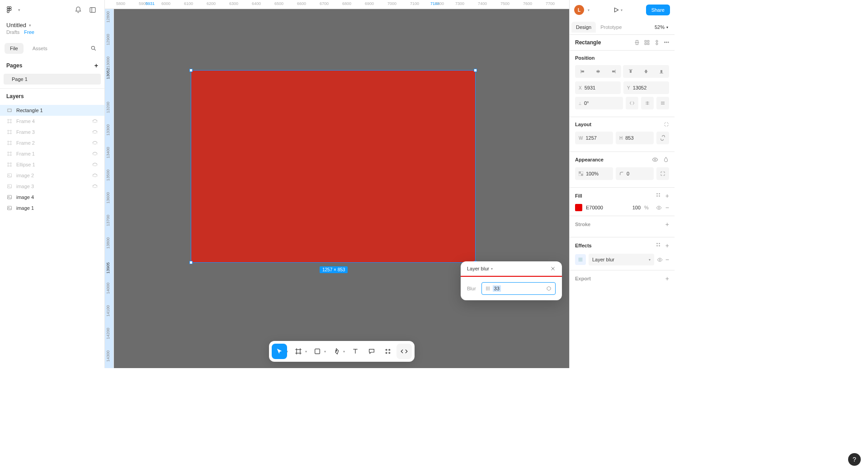  Describe the element at coordinates (621, 260) in the screenshot. I see `effect-type-select: Layer blur ▾` at that location.